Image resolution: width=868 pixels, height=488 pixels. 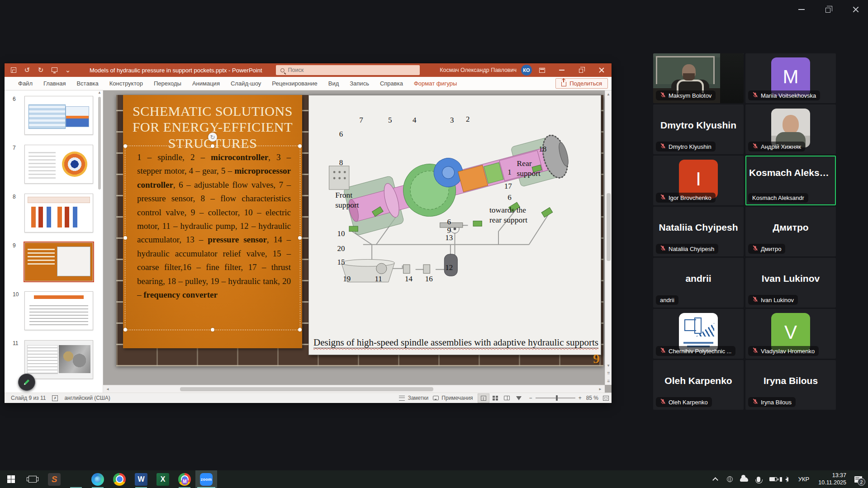 What do you see at coordinates (87, 83) in the screenshot?
I see `ribbon-tab: Вставка` at bounding box center [87, 83].